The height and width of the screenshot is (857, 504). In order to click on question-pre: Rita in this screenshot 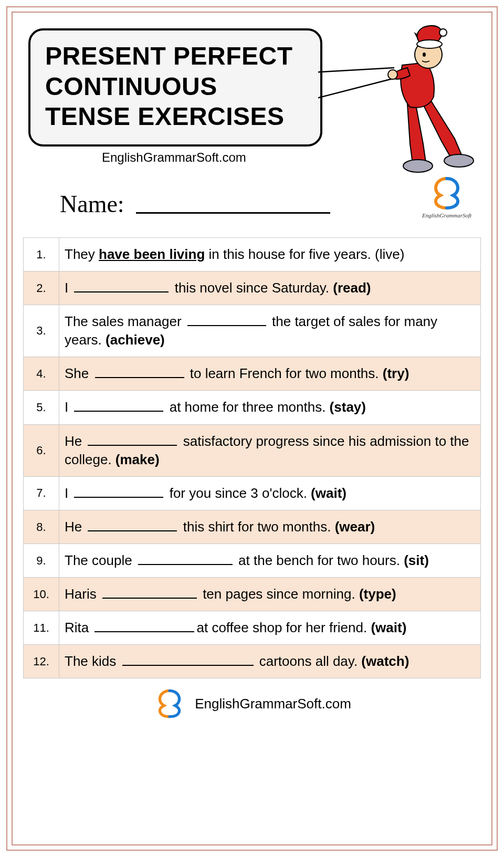, I will do `click(79, 628)`.